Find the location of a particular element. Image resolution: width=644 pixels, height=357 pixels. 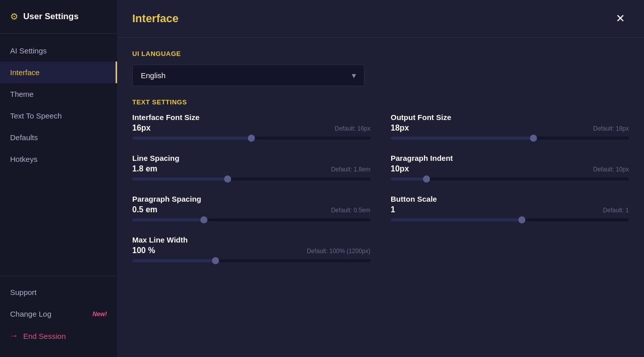

sidebar-item-label: Theme is located at coordinates (22, 94).